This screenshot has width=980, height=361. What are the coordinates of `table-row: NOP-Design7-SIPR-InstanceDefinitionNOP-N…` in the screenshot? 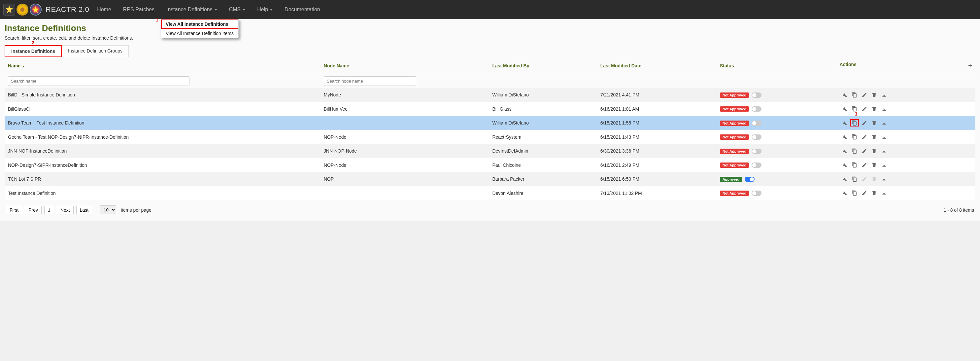 It's located at (490, 165).